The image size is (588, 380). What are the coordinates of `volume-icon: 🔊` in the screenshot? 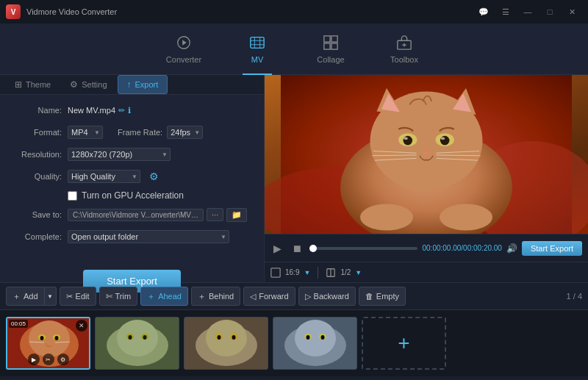 It's located at (512, 248).